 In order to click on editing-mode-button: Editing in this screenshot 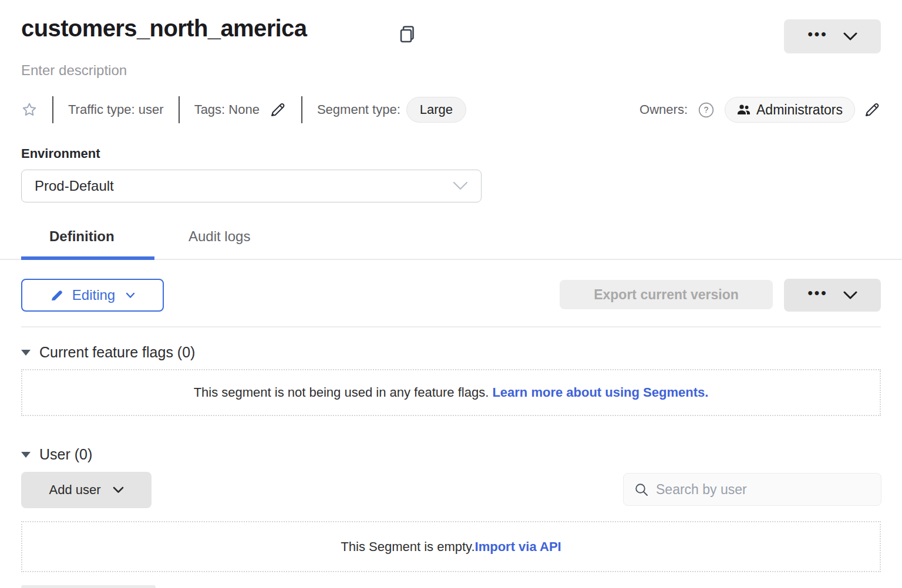, I will do `click(93, 295)`.